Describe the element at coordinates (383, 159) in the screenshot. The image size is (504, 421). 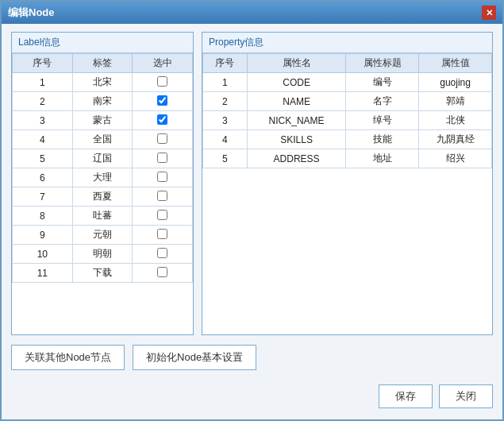
I see `right-row-prop-title: 地址` at that location.